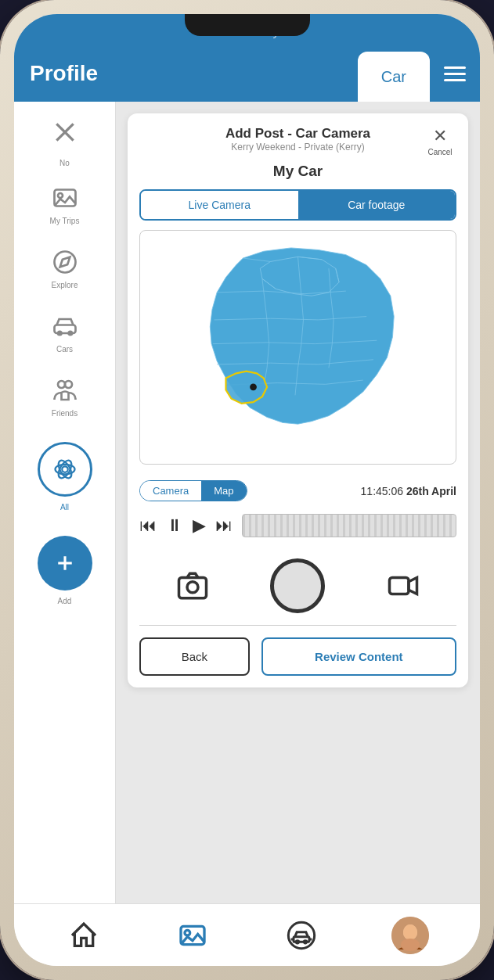 Image resolution: width=494 pixels, height=980 pixels. I want to click on camera-footage-toggle: Live Camera Car footage, so click(297, 205).